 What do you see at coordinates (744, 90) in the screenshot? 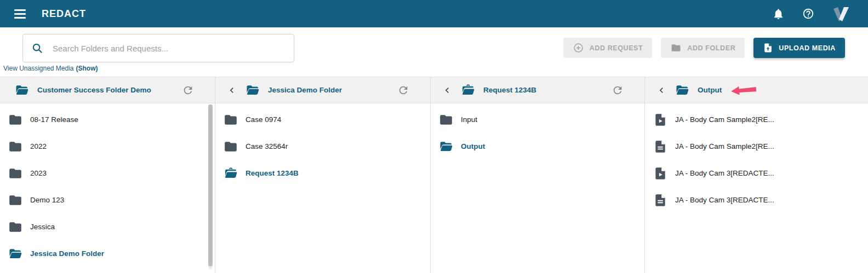
I see `annotation-arrow` at bounding box center [744, 90].